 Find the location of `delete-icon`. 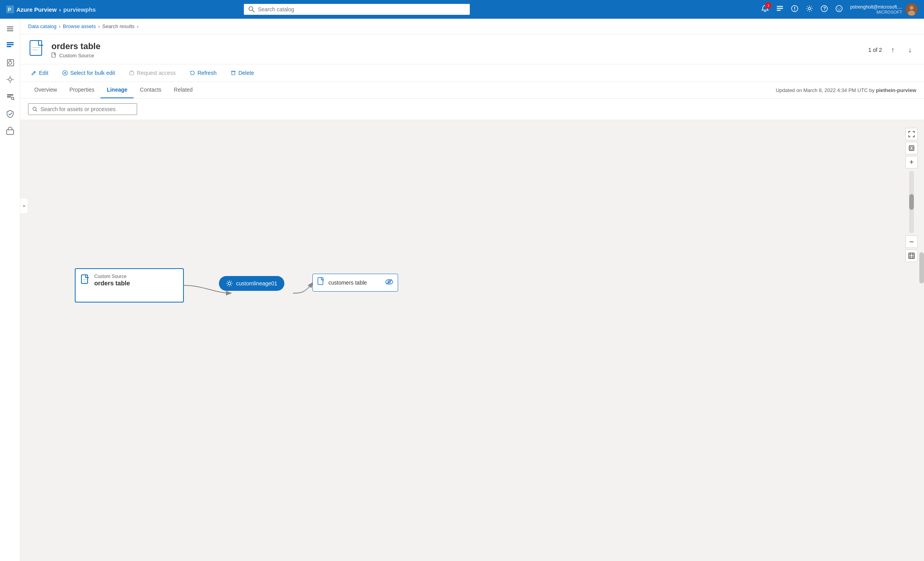

delete-icon is located at coordinates (233, 73).